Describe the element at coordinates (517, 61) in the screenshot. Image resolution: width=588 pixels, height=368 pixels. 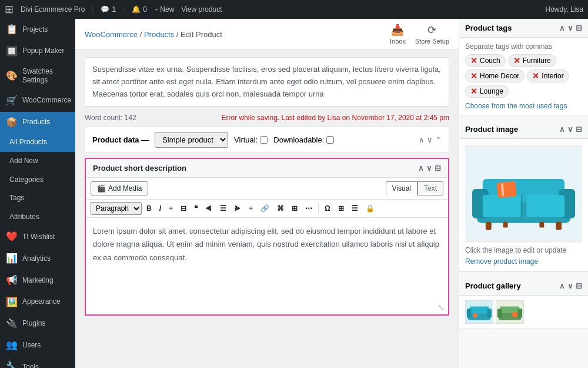
I see `remove-furniture-tag: ✕` at that location.